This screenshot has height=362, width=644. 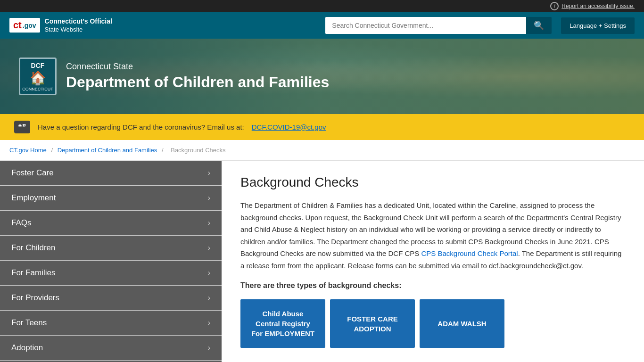 What do you see at coordinates (209, 223) in the screenshot?
I see `chevron-right-icon-faqs: ›` at bounding box center [209, 223].